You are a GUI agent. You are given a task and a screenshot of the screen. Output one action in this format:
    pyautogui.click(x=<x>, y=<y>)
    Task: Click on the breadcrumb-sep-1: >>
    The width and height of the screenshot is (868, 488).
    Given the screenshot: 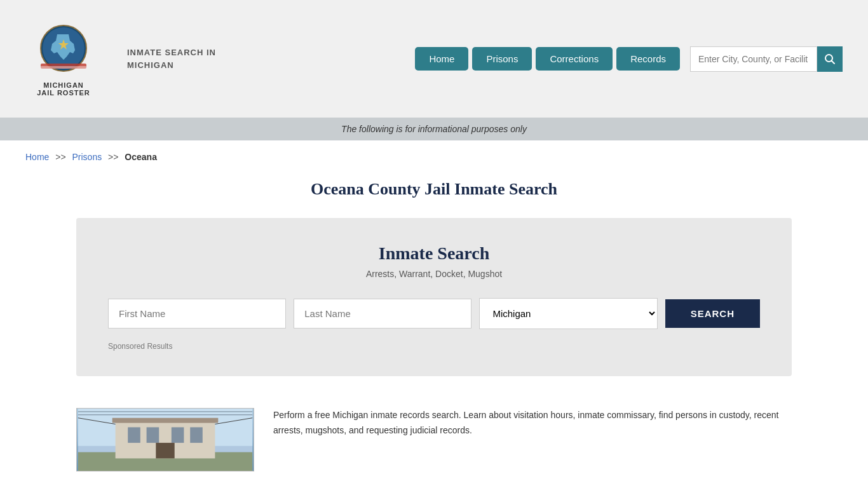 What is the action you would take?
    pyautogui.click(x=60, y=157)
    